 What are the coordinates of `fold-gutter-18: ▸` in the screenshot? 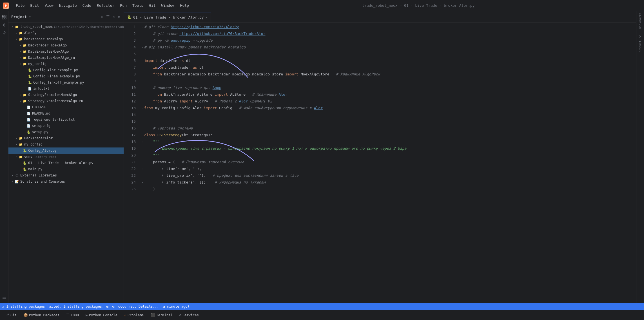 It's located at (142, 142).